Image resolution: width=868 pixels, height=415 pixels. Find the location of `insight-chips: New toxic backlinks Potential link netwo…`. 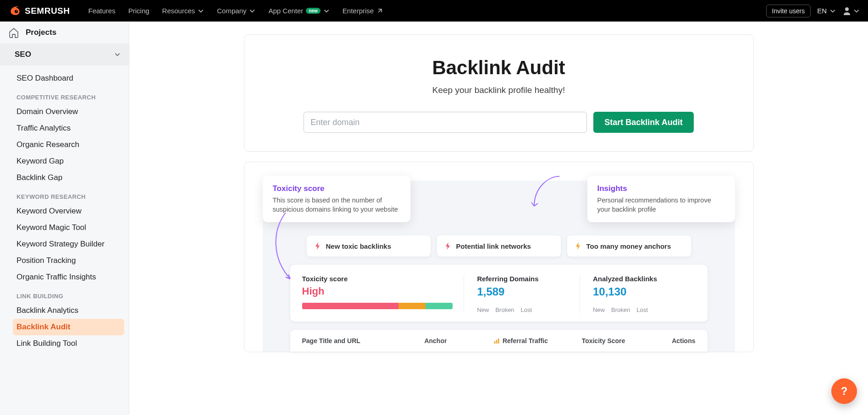

insight-chips: New toxic backlinks Potential link netwo… is located at coordinates (499, 246).